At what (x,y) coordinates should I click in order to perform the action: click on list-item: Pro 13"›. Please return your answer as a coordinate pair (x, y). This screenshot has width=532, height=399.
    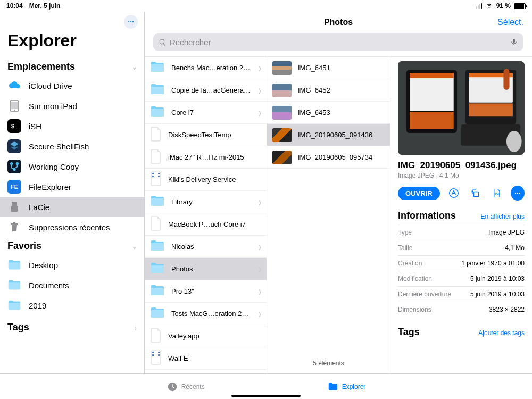
    Looking at the image, I should click on (205, 292).